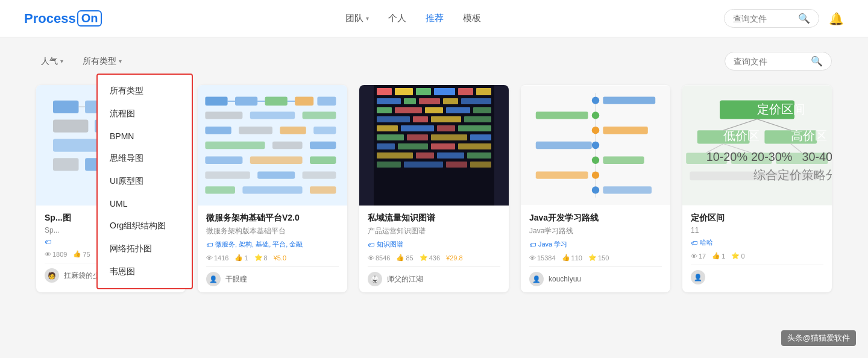  What do you see at coordinates (596, 189) in the screenshot?
I see `card-4: Java开发学习路线 Java学习路线 🏷 Java 学习 👁 15384 👍 …` at bounding box center [596, 189].